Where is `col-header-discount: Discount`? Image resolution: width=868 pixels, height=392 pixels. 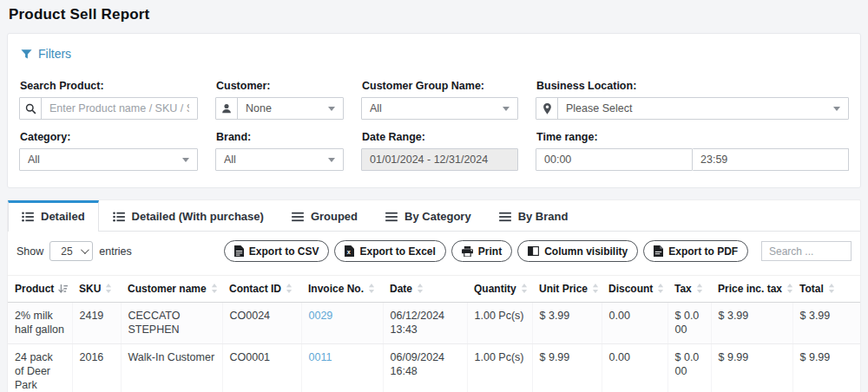 col-header-discount: Discount is located at coordinates (635, 290).